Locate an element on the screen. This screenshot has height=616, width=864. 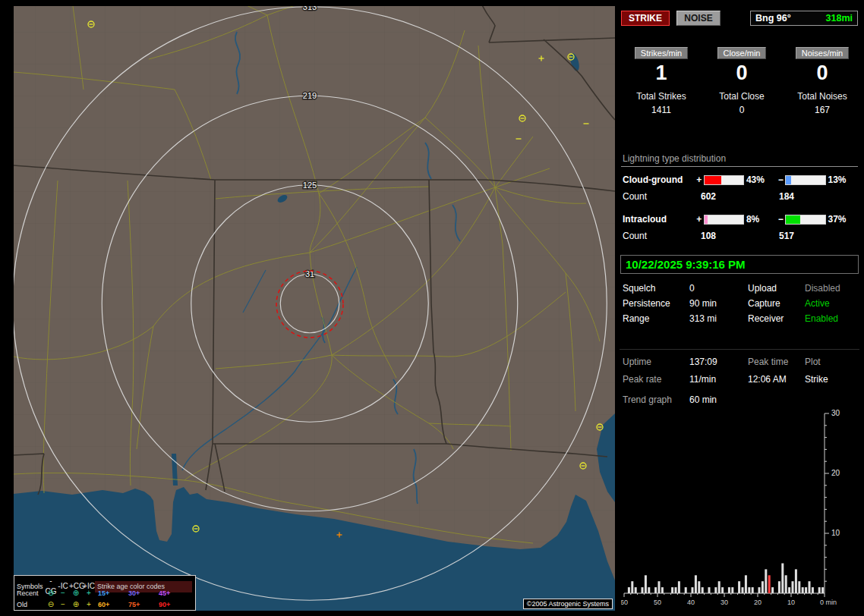
total-noises-value: 167 is located at coordinates (822, 110).